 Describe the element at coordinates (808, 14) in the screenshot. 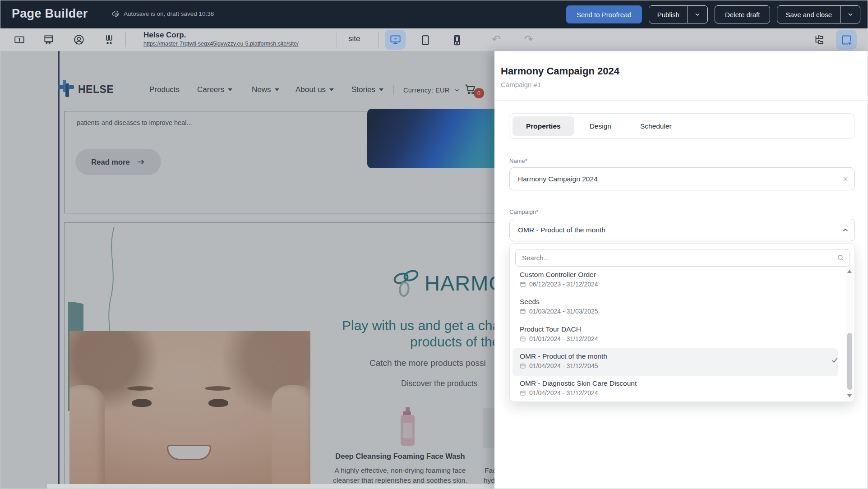

I see `save-and-close-label: Save and close` at that location.